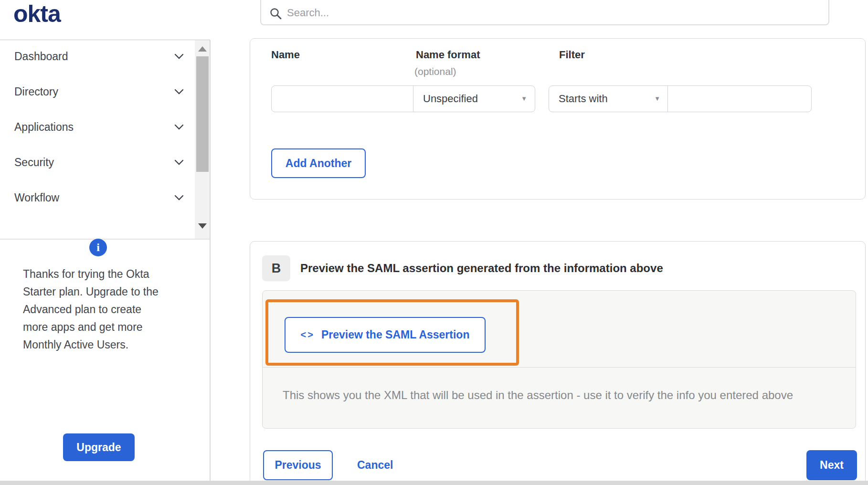 The image size is (868, 485). What do you see at coordinates (202, 114) in the screenshot?
I see `scrollbar-thumb` at bounding box center [202, 114].